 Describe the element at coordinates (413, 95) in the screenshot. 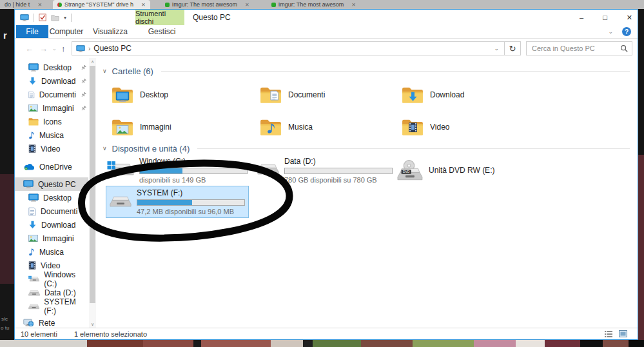

I see `download-folder-icon` at that location.